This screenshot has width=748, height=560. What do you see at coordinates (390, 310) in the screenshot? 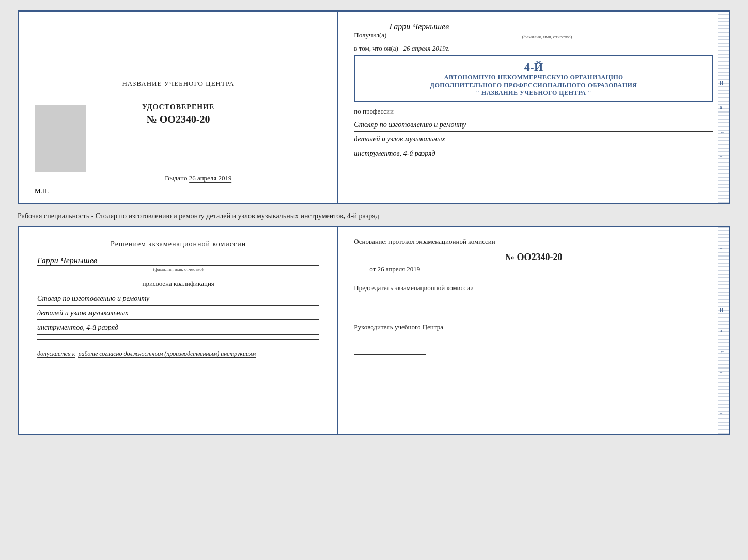
I see `chairman-sig-line` at bounding box center [390, 310].